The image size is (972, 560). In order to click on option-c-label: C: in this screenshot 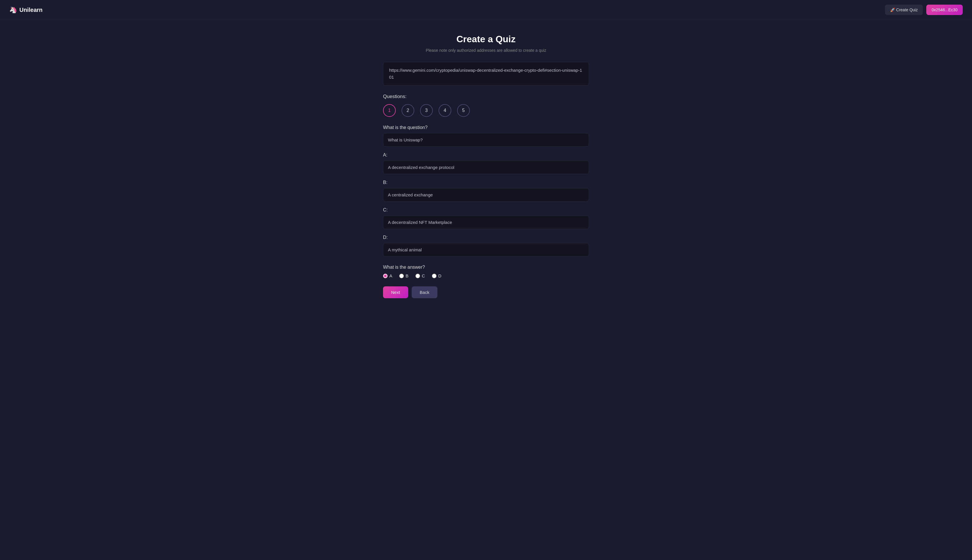, I will do `click(486, 210)`.